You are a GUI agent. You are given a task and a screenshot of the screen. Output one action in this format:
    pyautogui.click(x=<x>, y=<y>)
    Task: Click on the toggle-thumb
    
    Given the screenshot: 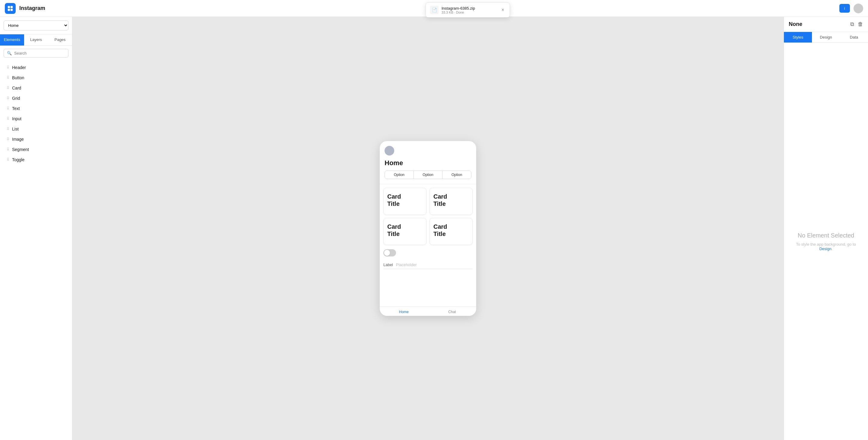 What is the action you would take?
    pyautogui.click(x=387, y=253)
    